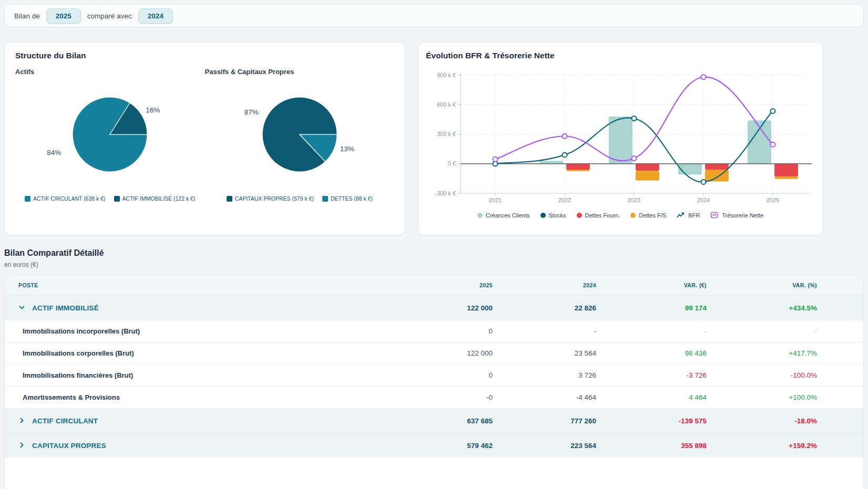  What do you see at coordinates (651, 397) in the screenshot?
I see `var-eur-cell: 4 464` at bounding box center [651, 397].